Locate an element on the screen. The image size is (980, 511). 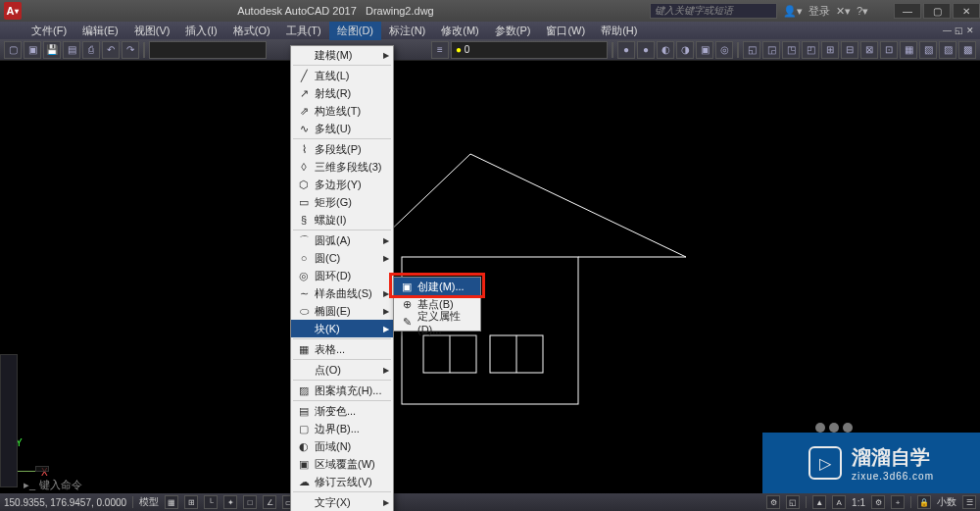
menu-insert: 插入(I) is located at coordinates (201, 31).